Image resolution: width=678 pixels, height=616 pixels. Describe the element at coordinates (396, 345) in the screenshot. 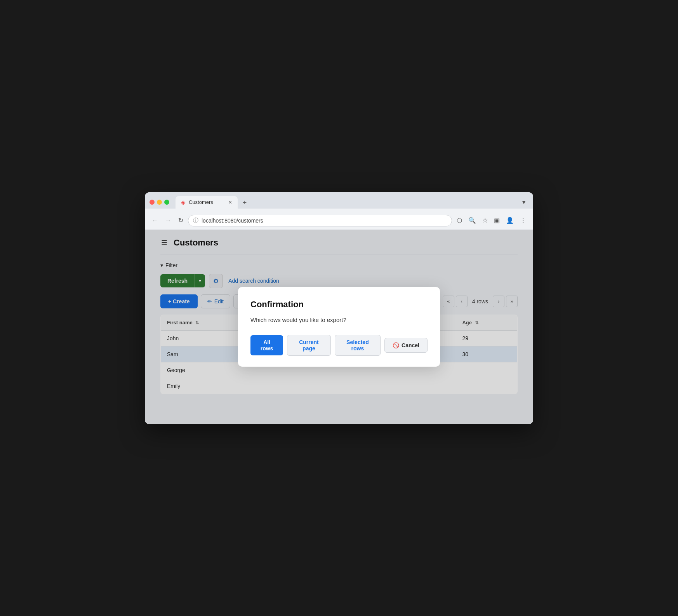

I see `cancel-icon: 🚫` at that location.